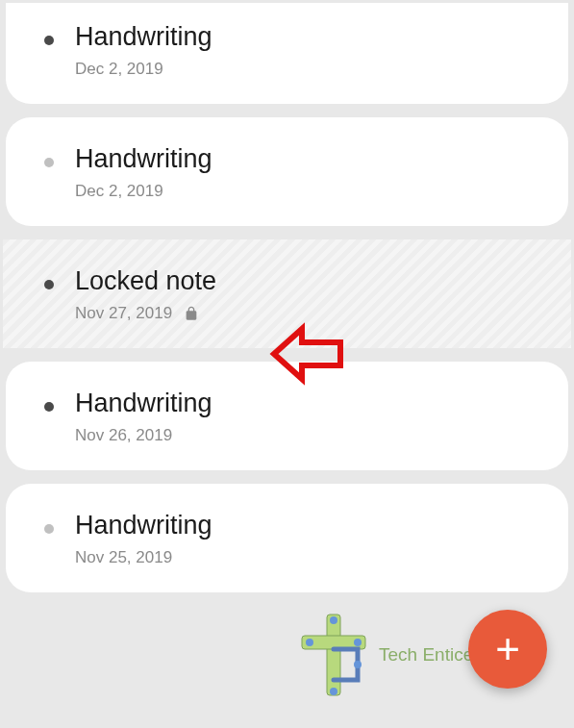 Image resolution: width=574 pixels, height=728 pixels. I want to click on note-date: Nov 27, 2019, so click(123, 314).